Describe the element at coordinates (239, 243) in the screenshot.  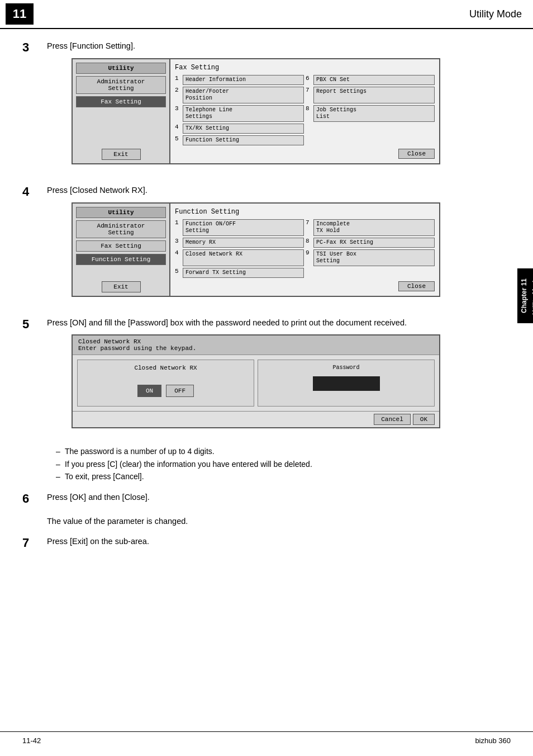
I see `func-menu-3: 3 Memory RX` at that location.